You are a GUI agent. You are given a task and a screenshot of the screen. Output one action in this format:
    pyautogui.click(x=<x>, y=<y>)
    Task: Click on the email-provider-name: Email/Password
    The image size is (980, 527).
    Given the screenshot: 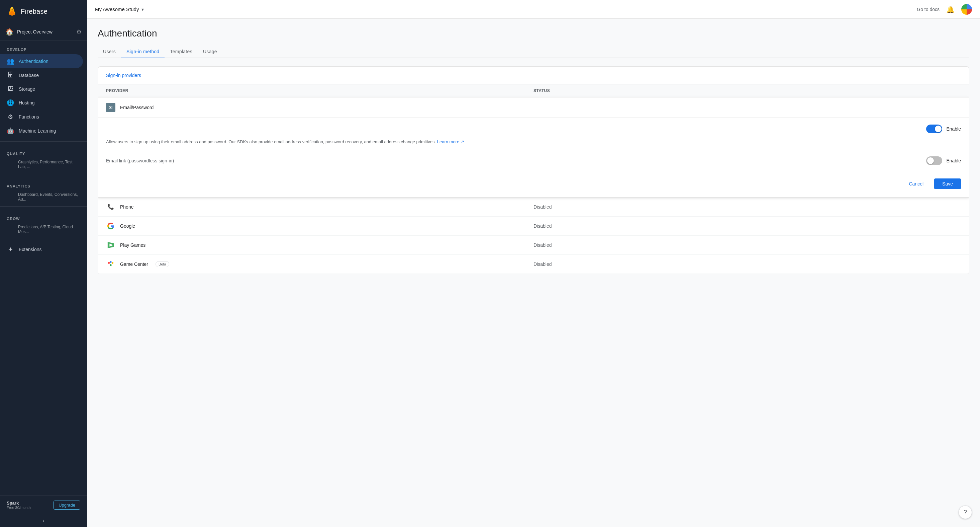 What is the action you would take?
    pyautogui.click(x=137, y=107)
    